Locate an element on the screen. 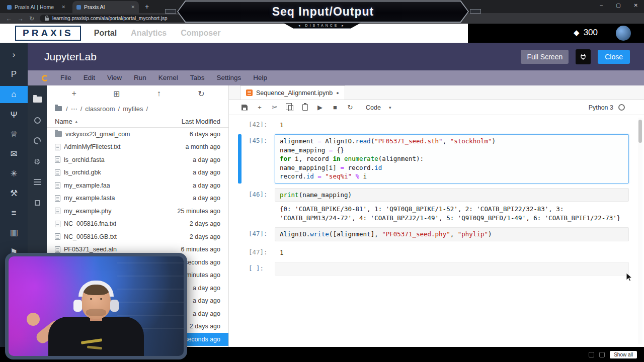 This screenshot has width=644, height=362. file-row: my_example.faaa day ago is located at coordinates (138, 186).